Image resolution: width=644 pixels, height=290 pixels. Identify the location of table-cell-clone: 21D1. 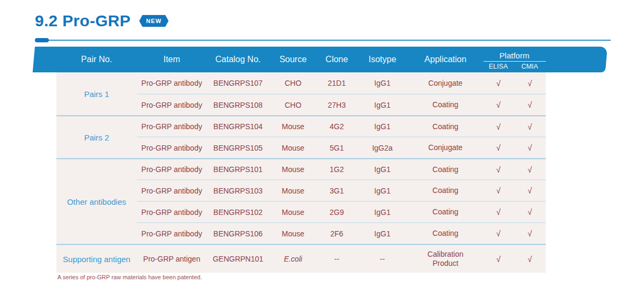
(337, 83).